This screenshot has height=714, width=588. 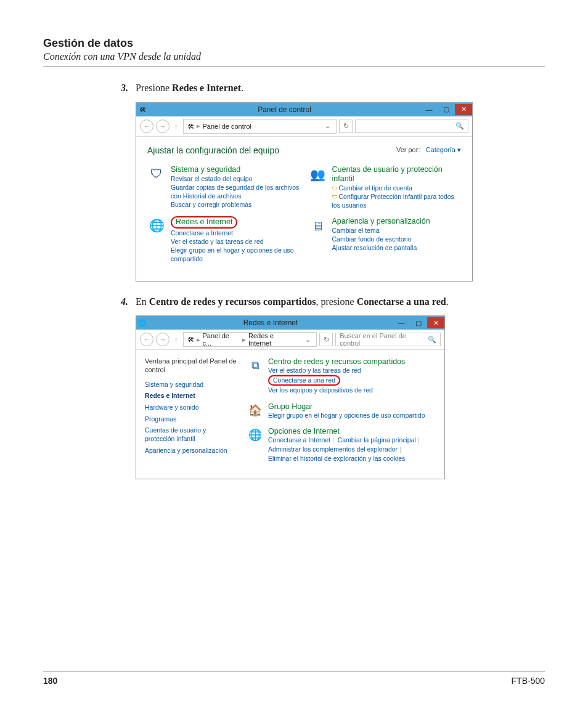 What do you see at coordinates (385, 235) in the screenshot?
I see `cat-appearance: 🖥 Apariencia y personalización Cambiar e…` at bounding box center [385, 235].